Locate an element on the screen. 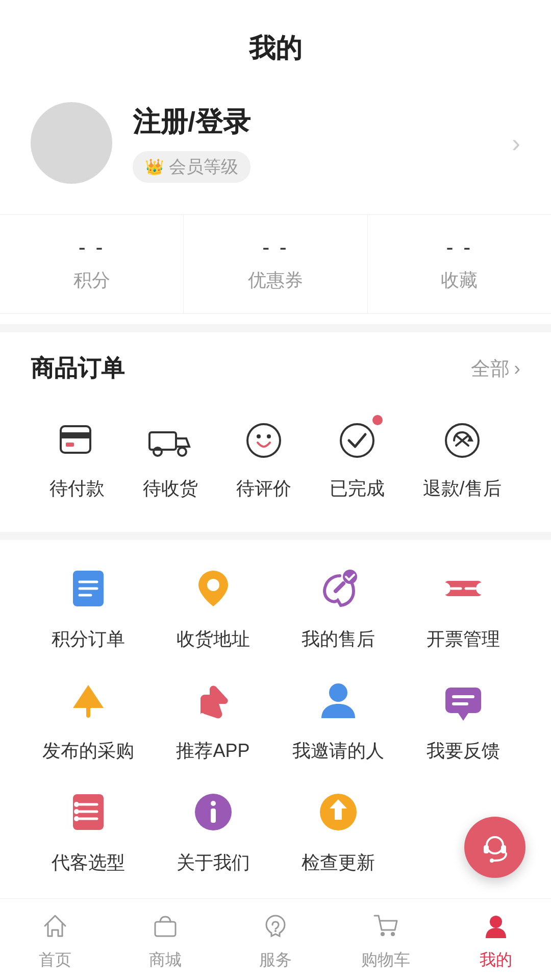 The height and width of the screenshot is (980, 551). menu-aftersale: 我的售后 is located at coordinates (338, 606).